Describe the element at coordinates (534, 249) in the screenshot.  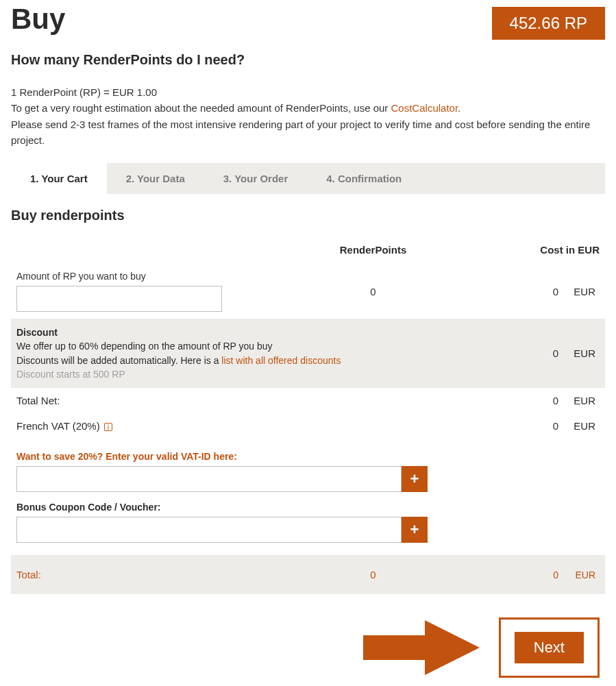
I see `col-header-cost: Cost in EUR` at that location.